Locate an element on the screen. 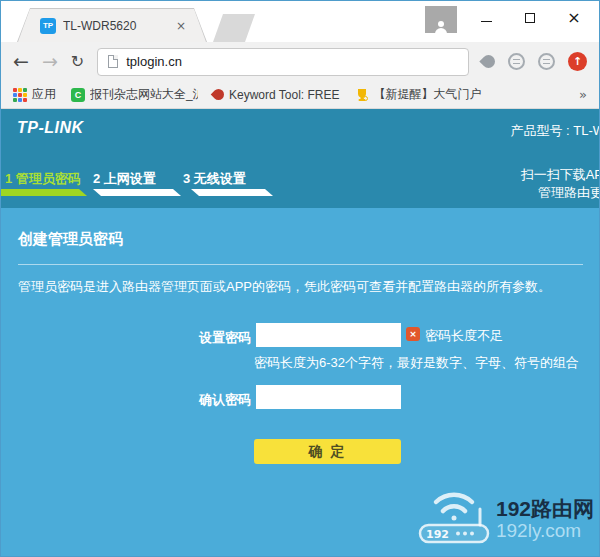 The image size is (600, 557). divider is located at coordinates (300, 264).